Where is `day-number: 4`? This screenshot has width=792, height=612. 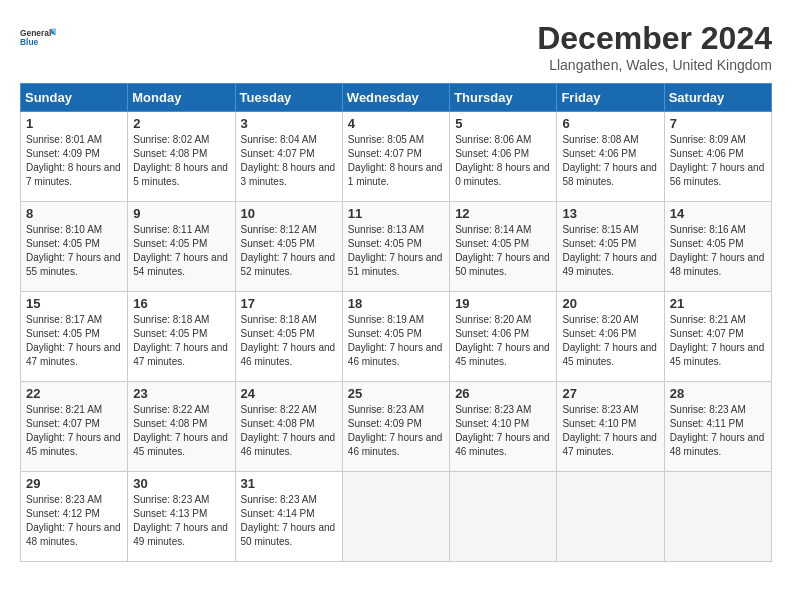 day-number: 4 is located at coordinates (396, 124).